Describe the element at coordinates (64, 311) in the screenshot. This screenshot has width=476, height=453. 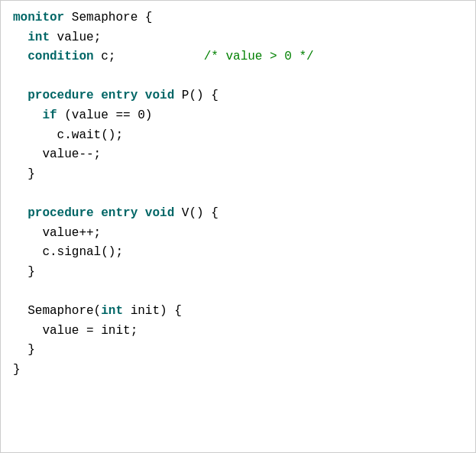
I see `text-constructor-name: Semaphore(` at that location.